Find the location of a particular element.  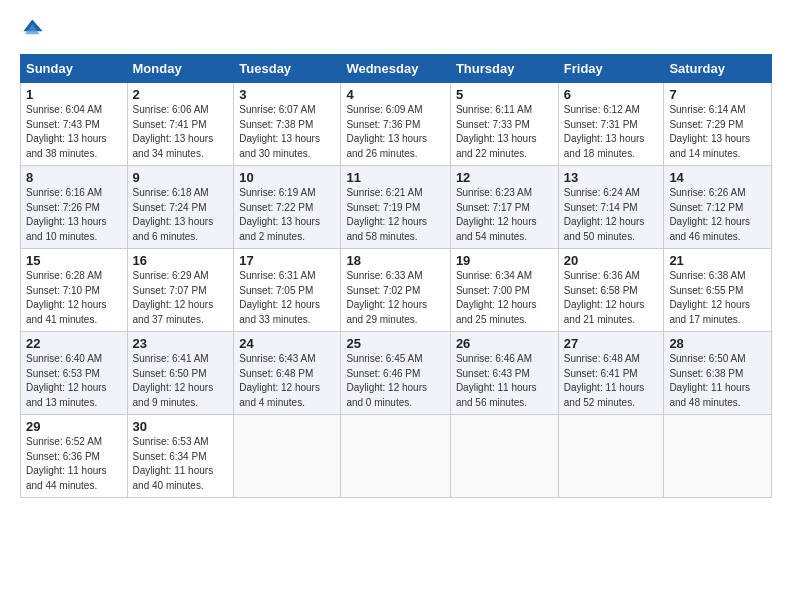

day-number: 11 is located at coordinates (395, 178).